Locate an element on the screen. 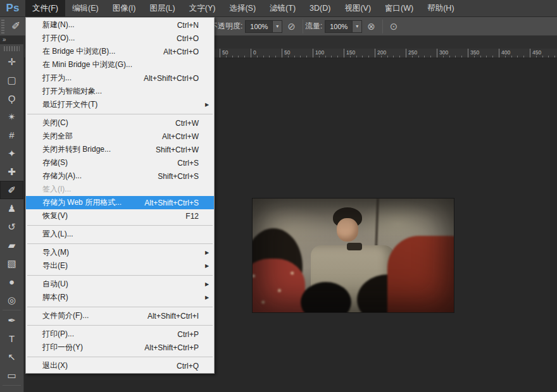 This screenshot has width=557, height=392. ruler-segment: 200 is located at coordinates (390, 53).